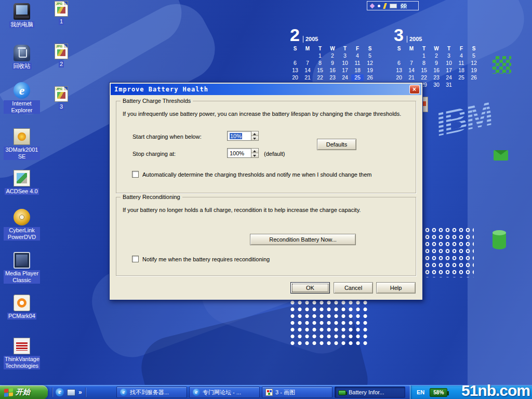 The image size is (532, 399). I want to click on calendar-day: 8, so click(320, 63).